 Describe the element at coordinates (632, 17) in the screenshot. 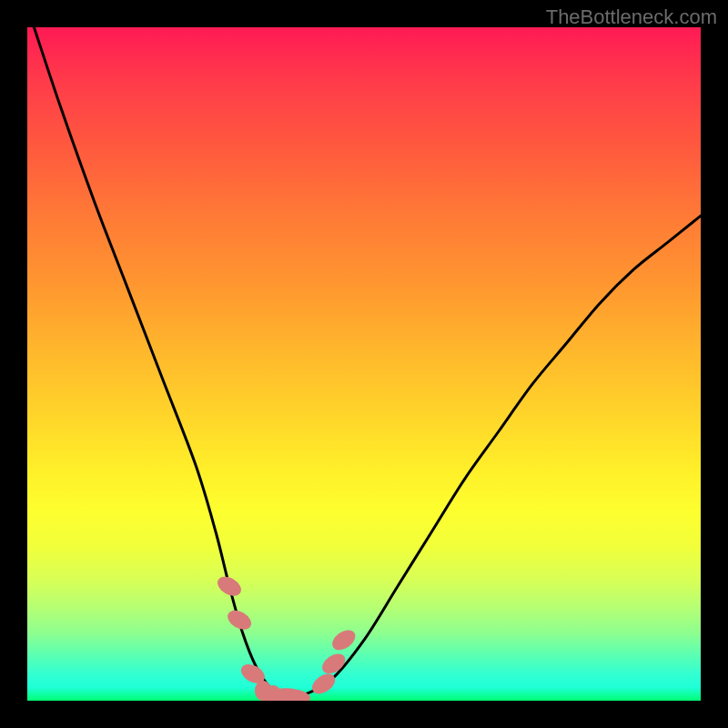

I see `attribution-text: TheBottleneck.com` at that location.